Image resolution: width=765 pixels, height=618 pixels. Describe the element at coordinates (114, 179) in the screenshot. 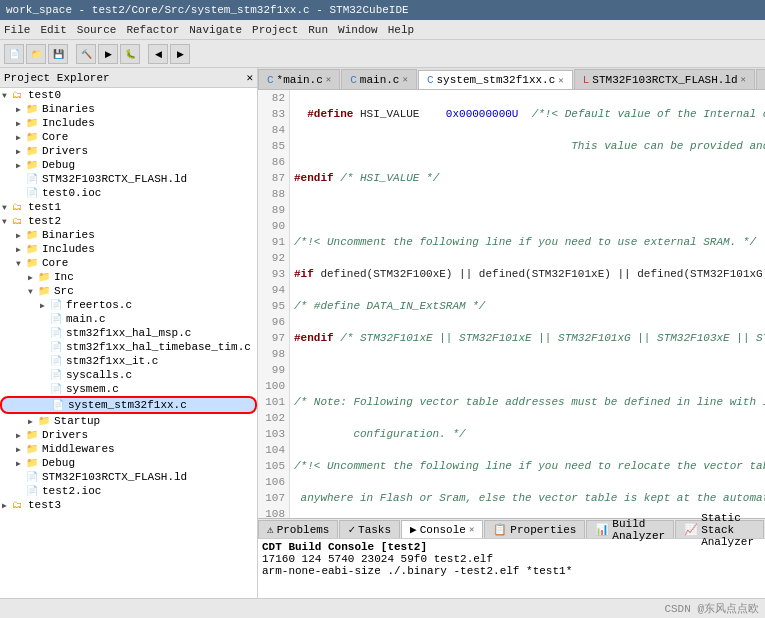

I see `label-test0-flash: STM32F103RCTX_FLASH.ld` at that location.